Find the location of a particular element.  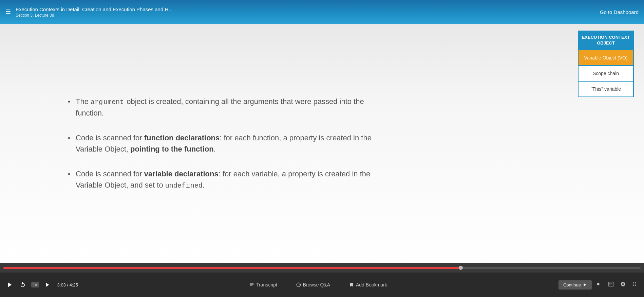

exec-context-vo: Variable Object (VO) is located at coordinates (606, 57).